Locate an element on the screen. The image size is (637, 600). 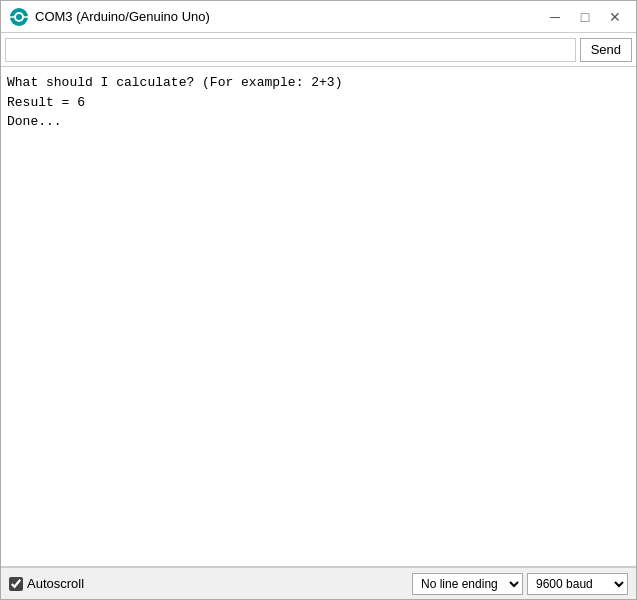
autoscroll-section: Autoscroll is located at coordinates (46, 584).